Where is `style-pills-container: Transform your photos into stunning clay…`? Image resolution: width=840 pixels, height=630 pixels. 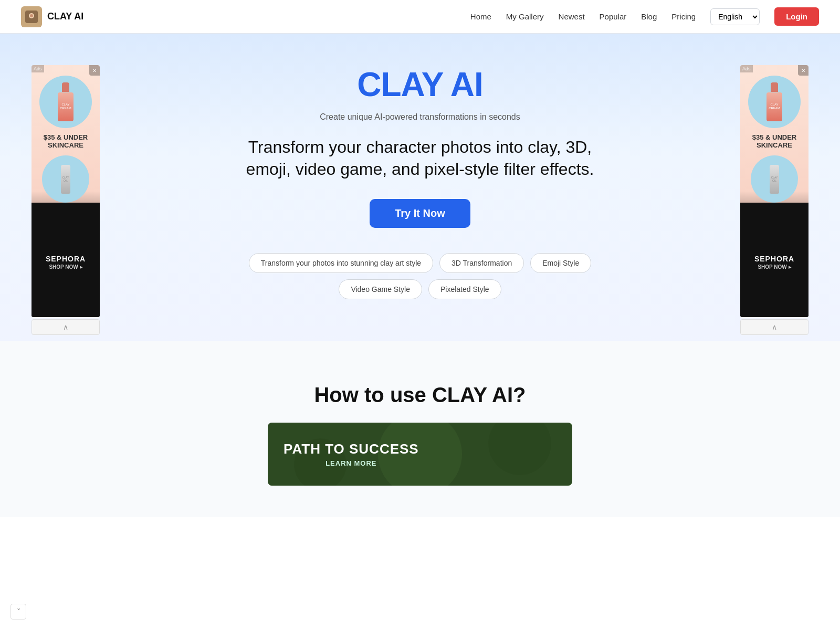 style-pills-container: Transform your photos into stunning clay… is located at coordinates (420, 276).